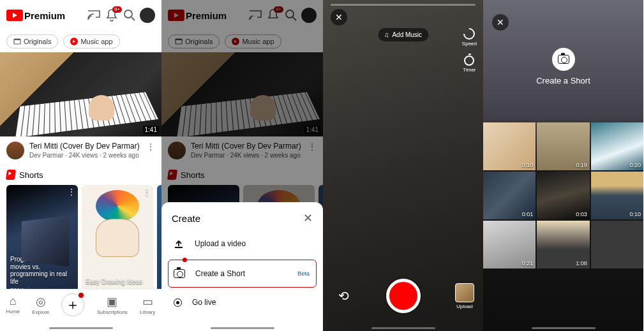 The width and height of the screenshot is (644, 331). Describe the element at coordinates (80, 241) in the screenshot. I see `shorts-row: ⋮ Programming in movies vs. programming …` at that location.